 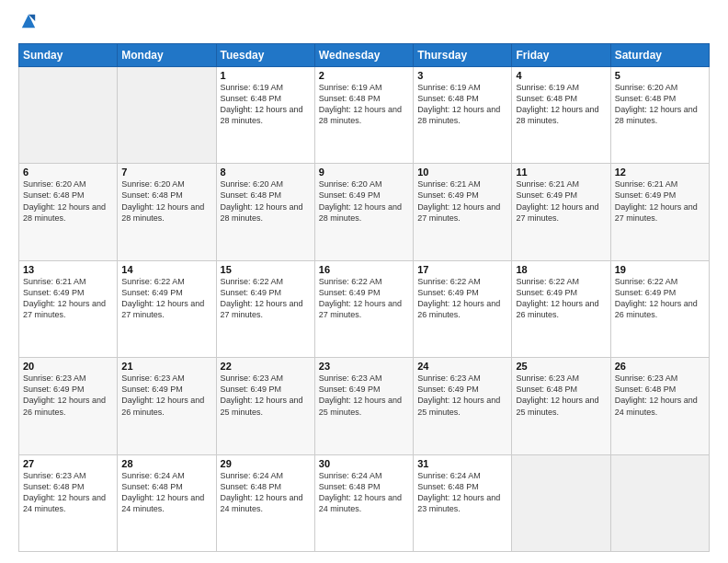 I want to click on day-number: 17, so click(x=462, y=270).